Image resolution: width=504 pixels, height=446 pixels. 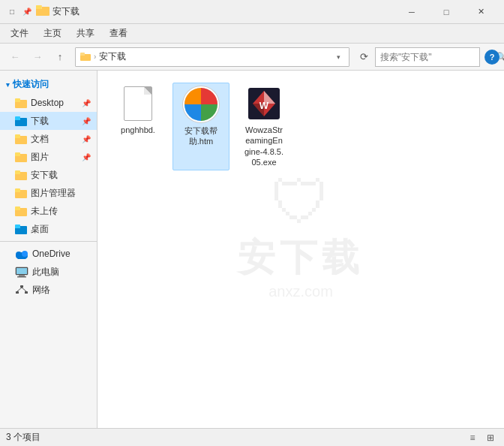 I want to click on menu-bar: 文件 主页 共享 查看, so click(x=252, y=34).